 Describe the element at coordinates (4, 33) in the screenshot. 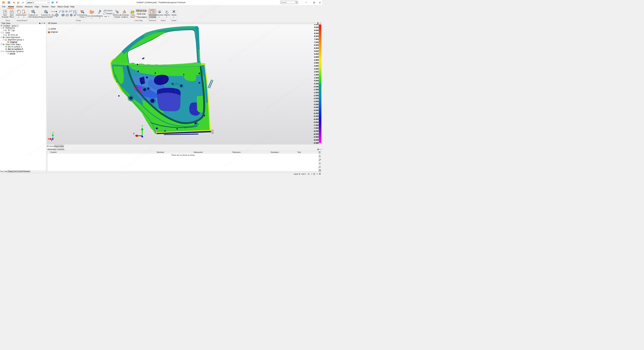

I see `svg-text: 110` at that location.